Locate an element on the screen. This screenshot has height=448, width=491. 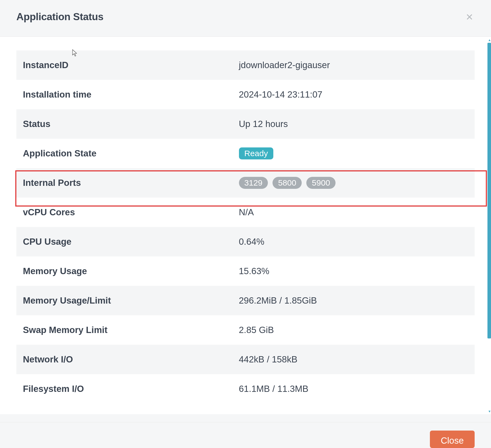
row-memory-usage: Memory Usage 15.63% is located at coordinates (246, 271).